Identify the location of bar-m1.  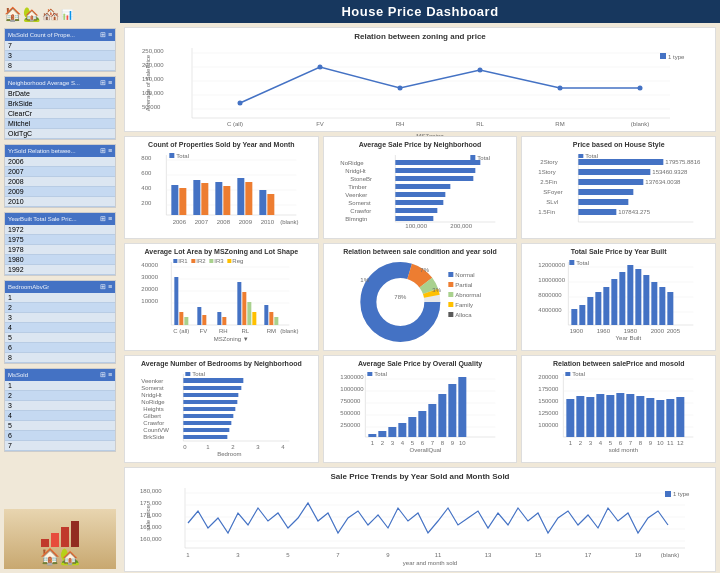
(571, 418).